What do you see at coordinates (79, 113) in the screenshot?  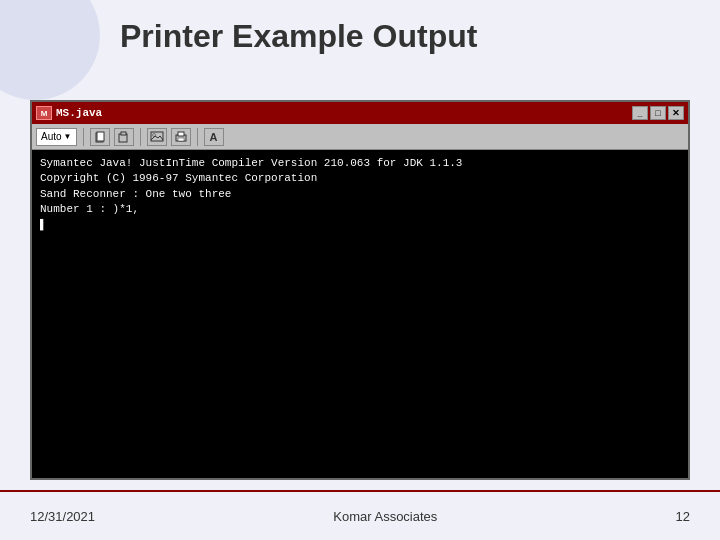 I see `window-title: MS.java` at bounding box center [79, 113].